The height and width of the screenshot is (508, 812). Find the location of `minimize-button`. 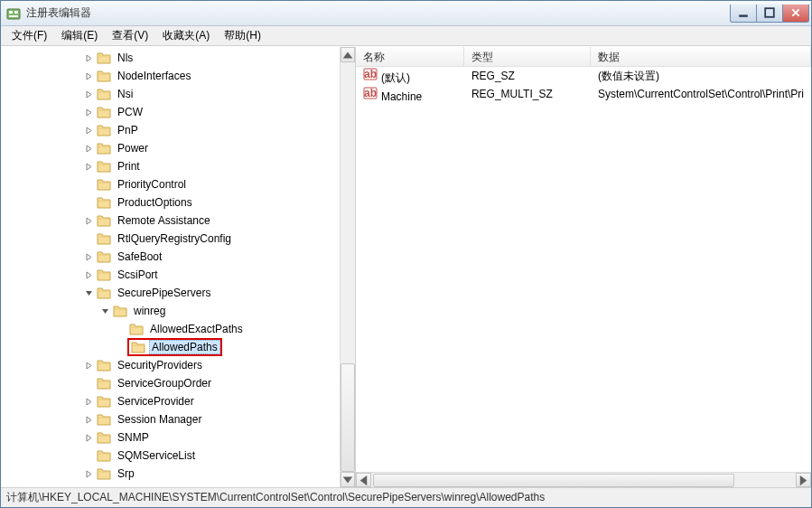

minimize-button is located at coordinates (743, 14).